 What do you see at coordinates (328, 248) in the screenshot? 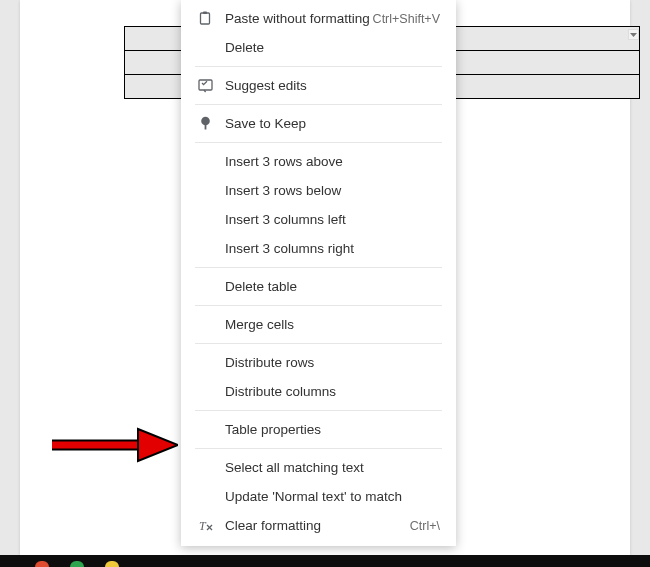
I see `menu-item-label: Insert 3 columns right` at bounding box center [328, 248].